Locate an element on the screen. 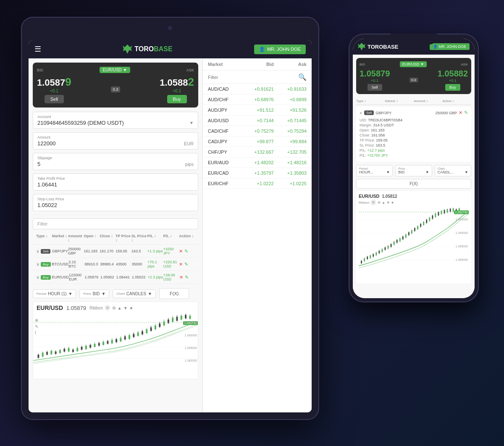  ask-aud-cad: +0.91633 is located at coordinates (290, 89).